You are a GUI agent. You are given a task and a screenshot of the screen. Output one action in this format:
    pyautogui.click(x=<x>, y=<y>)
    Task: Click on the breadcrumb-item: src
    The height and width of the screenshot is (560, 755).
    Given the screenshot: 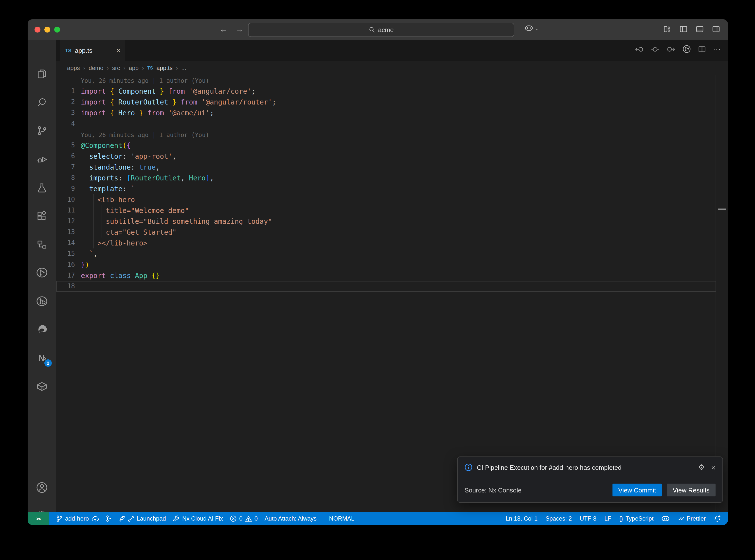 What is the action you would take?
    pyautogui.click(x=116, y=68)
    